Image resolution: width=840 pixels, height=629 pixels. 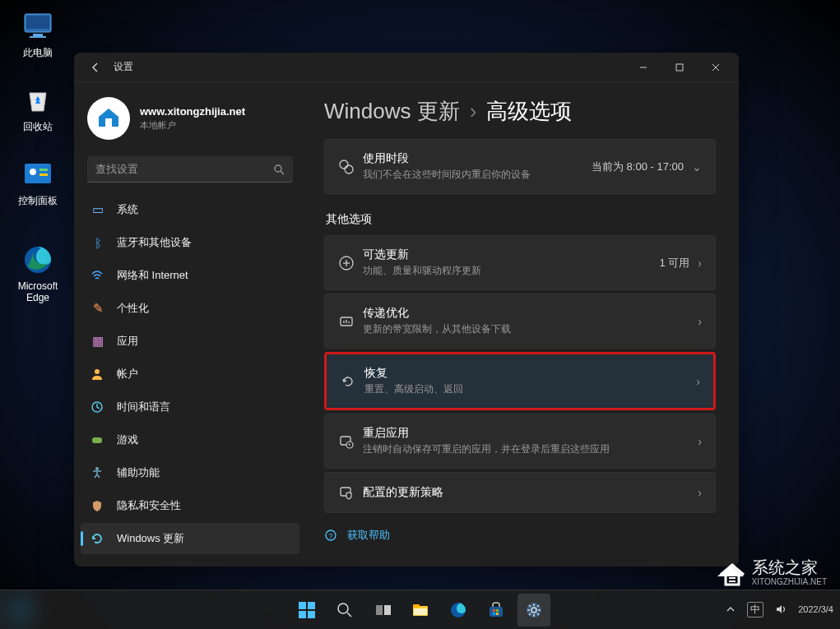 What do you see at coordinates (716, 67) in the screenshot?
I see `close-button` at bounding box center [716, 67].